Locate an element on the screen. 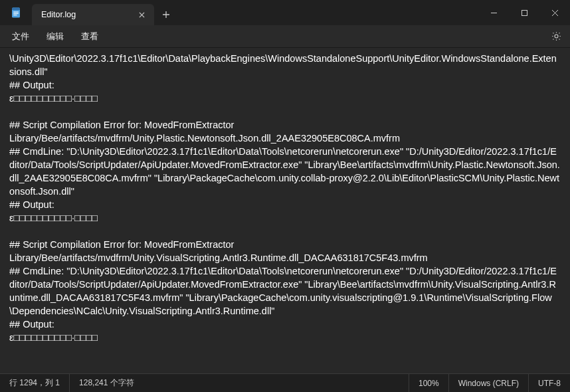 The image size is (570, 392). menu-view: 查看 is located at coordinates (90, 37).